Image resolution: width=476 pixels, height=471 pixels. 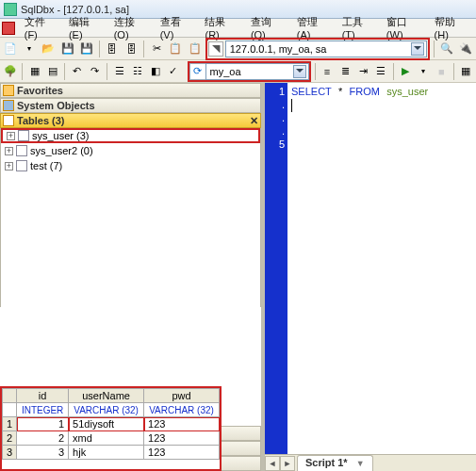 I want to click on tables-header: Tables (3) ✕, so click(x=130, y=121).